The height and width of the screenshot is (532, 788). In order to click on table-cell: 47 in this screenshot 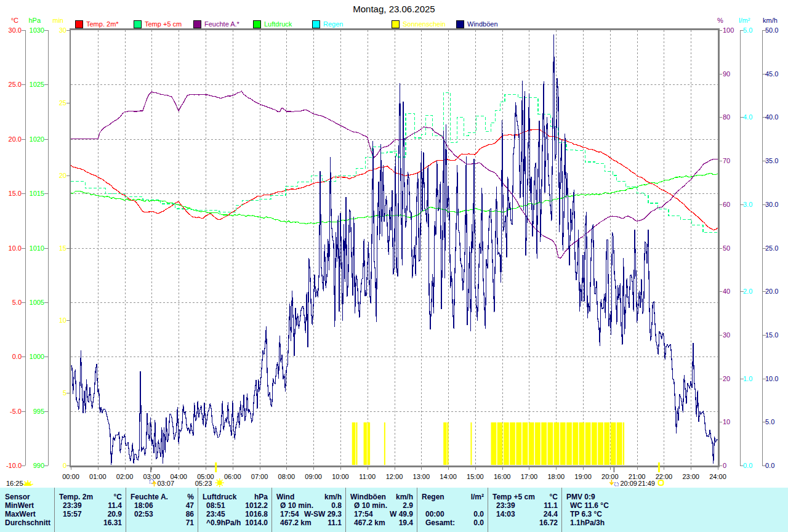, I will do `click(160, 506)`.